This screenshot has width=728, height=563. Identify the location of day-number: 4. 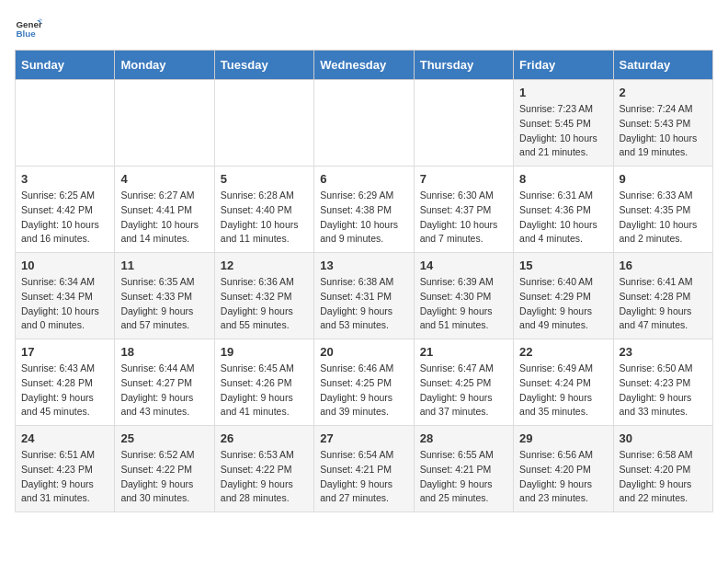
(164, 178).